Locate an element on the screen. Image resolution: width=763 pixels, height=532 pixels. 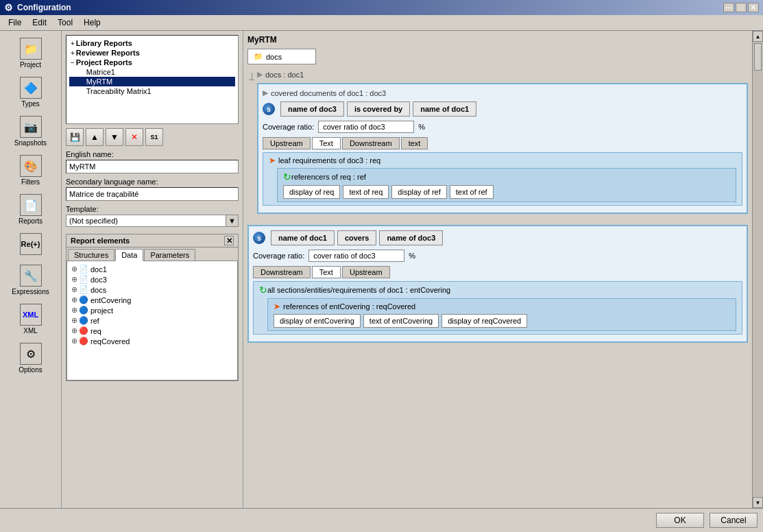
filters-icon: 🎨 is located at coordinates (31, 166).